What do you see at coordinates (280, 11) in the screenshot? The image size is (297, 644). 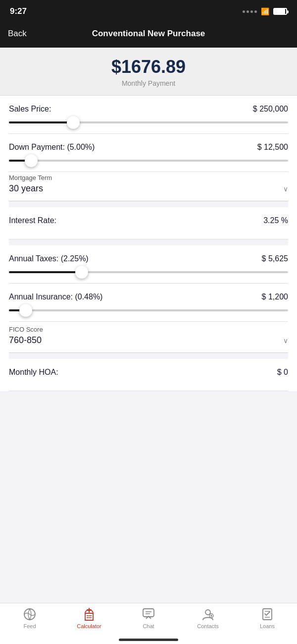 I see `battery-icon` at bounding box center [280, 11].